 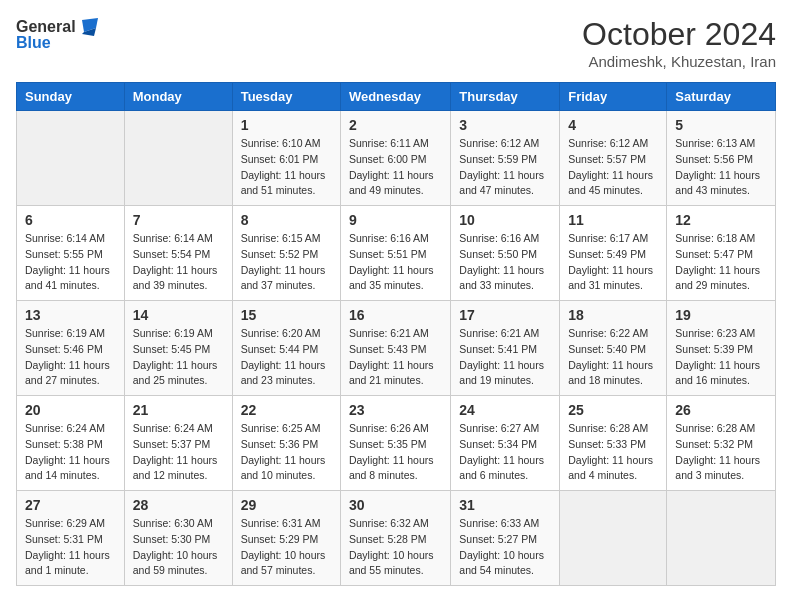 What do you see at coordinates (395, 254) in the screenshot?
I see `calendar-cell: 9Sunrise: 6:16 AMSunset: 5:51 PMDaylight…` at bounding box center [395, 254].